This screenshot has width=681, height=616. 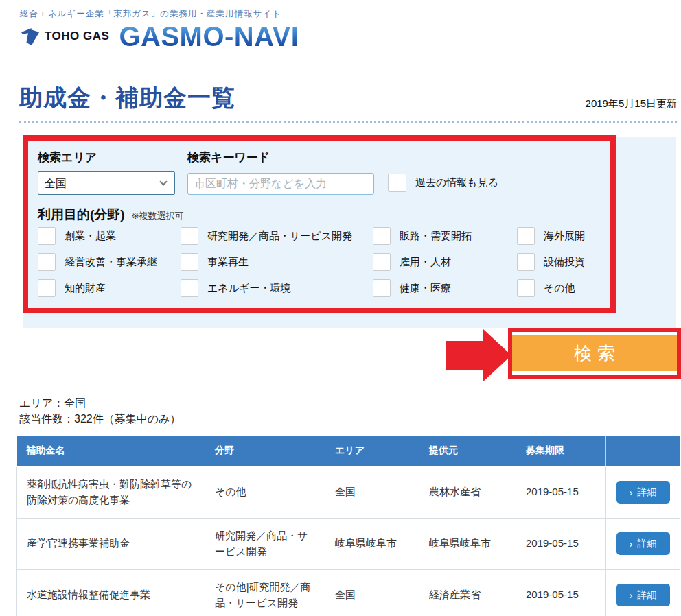 I want to click on cell-category: 研究開発／商品・サービス開発, so click(x=265, y=543).